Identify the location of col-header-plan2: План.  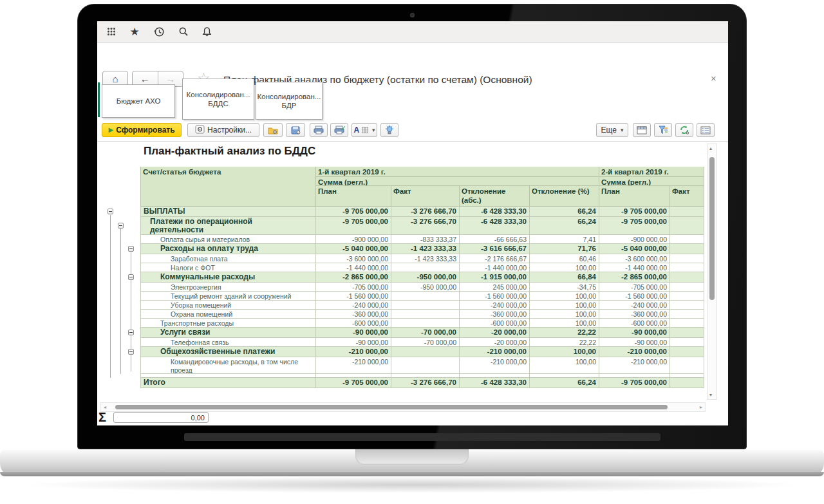
(635, 196).